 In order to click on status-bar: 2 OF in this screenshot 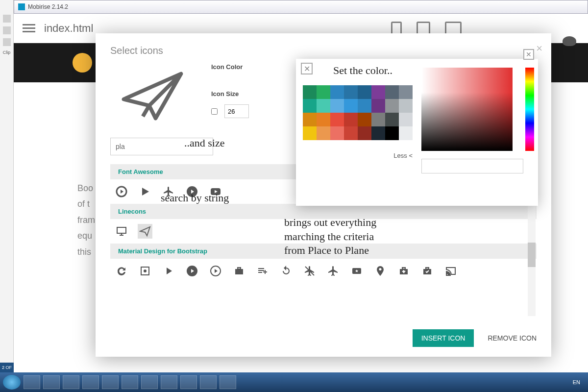, I will do `click(7, 368)`.